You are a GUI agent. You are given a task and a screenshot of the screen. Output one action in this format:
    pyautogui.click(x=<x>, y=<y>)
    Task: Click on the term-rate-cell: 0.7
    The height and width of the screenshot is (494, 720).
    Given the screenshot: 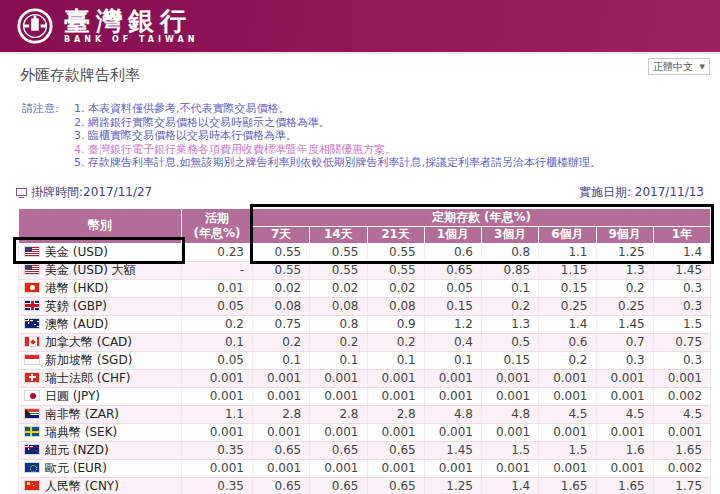 What is the action you would take?
    pyautogui.click(x=624, y=342)
    